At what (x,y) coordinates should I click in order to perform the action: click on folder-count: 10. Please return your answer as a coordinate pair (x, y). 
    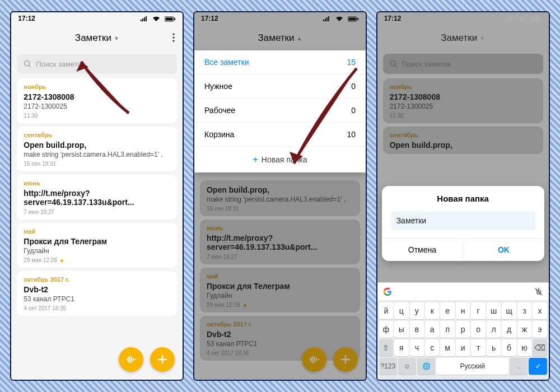
    Looking at the image, I should click on (351, 134).